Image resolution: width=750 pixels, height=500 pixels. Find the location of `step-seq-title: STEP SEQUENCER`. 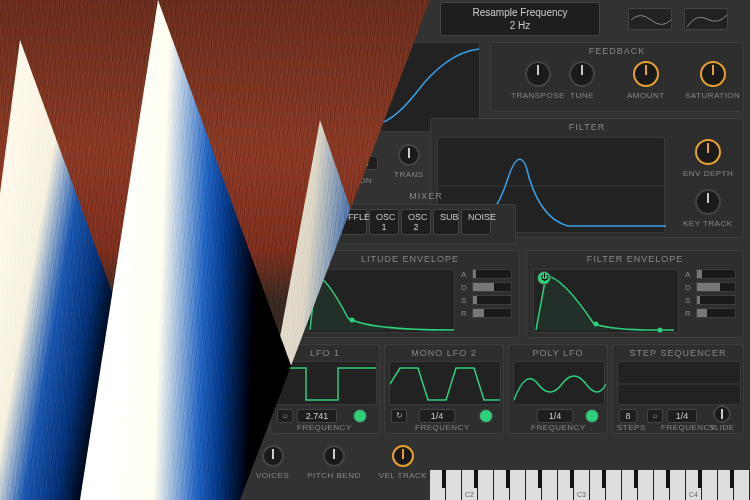

step-seq-title: STEP SEQUENCER is located at coordinates (678, 353).